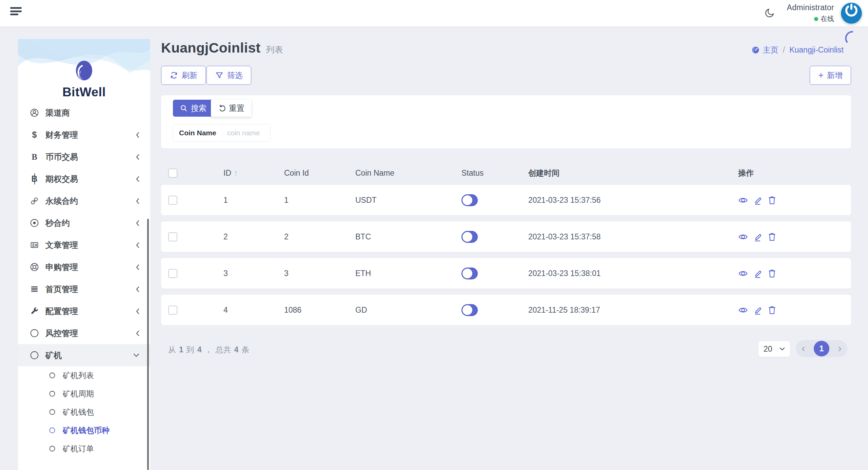 The height and width of the screenshot is (470, 868). Describe the element at coordinates (852, 39) in the screenshot. I see `loading-spinner` at that location.